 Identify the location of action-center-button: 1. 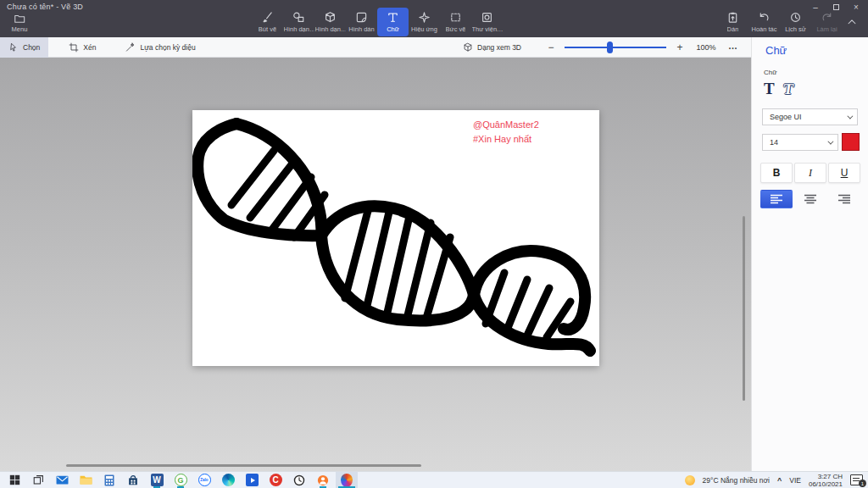
(856, 480).